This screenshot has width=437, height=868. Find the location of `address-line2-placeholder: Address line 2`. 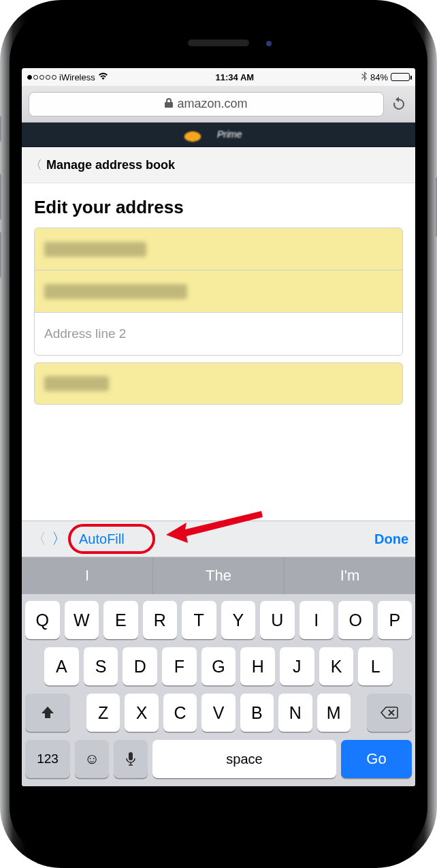

address-line2-placeholder: Address line 2 is located at coordinates (85, 334).